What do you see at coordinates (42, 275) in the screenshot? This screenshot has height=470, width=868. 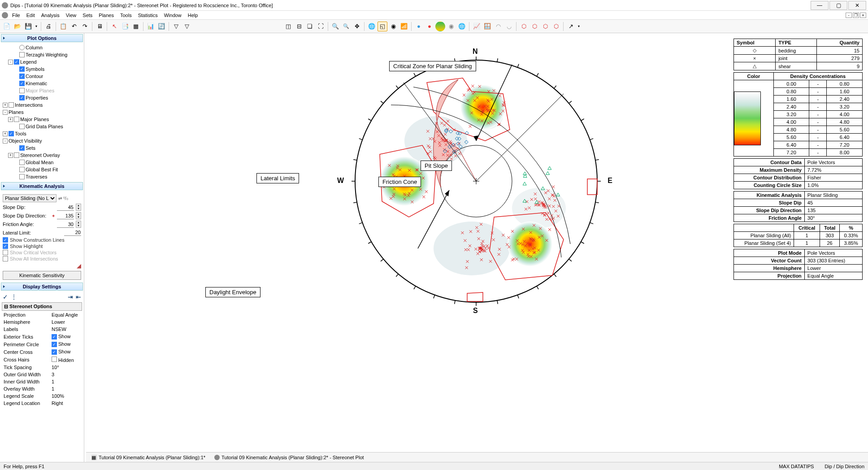 I see `sensitivity-button: Kinematic Sensitivity` at bounding box center [42, 275].